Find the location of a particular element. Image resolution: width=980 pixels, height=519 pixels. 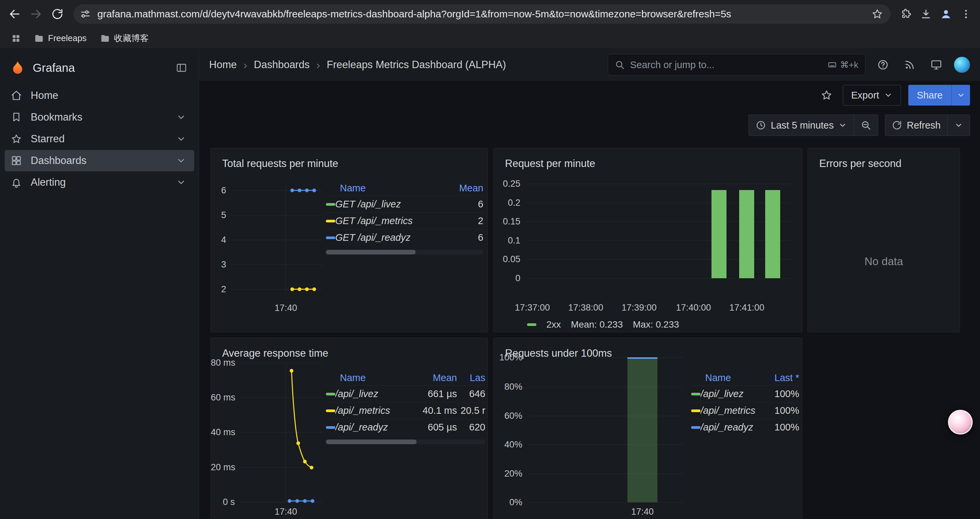

forward-button is located at coordinates (36, 14).